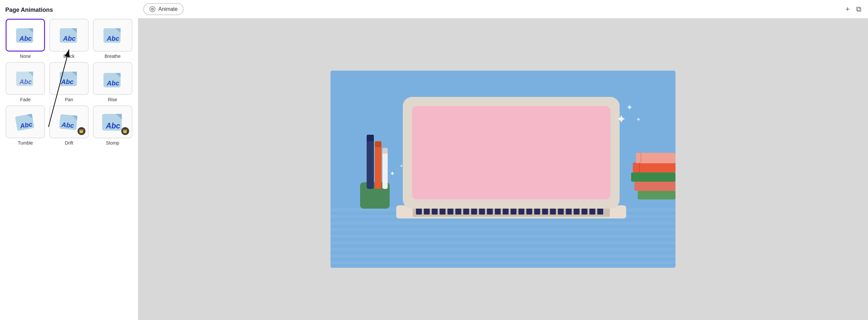 The height and width of the screenshot is (320, 868). What do you see at coordinates (163, 9) in the screenshot?
I see `animate-button: Animate` at bounding box center [163, 9].